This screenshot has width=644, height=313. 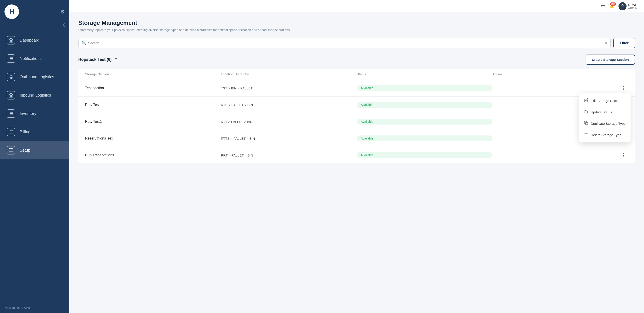 I want to click on avatar, so click(x=622, y=6).